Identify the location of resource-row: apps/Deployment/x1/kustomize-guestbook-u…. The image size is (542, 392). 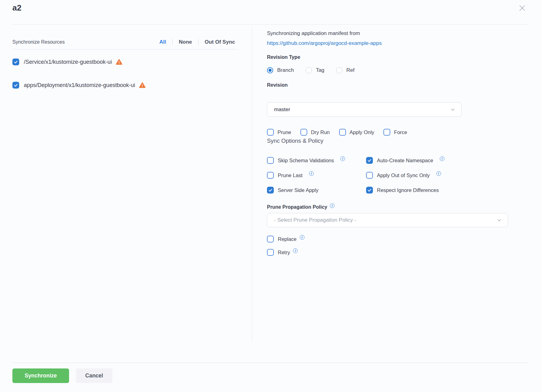
(79, 85).